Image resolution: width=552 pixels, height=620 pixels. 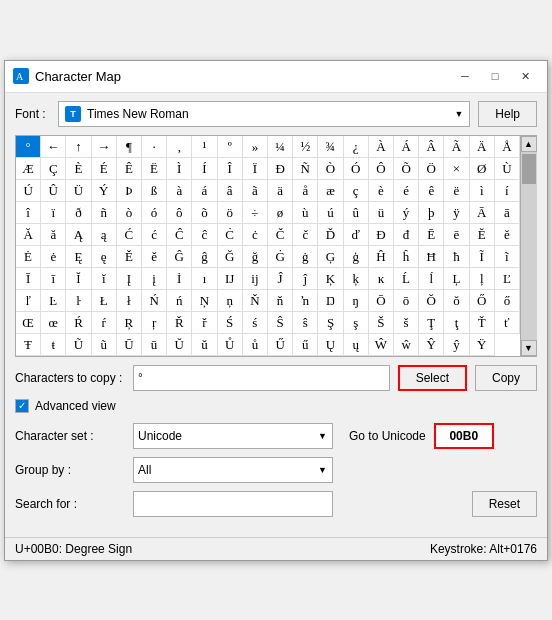 I want to click on char-cell: Ī, so click(x=28, y=279).